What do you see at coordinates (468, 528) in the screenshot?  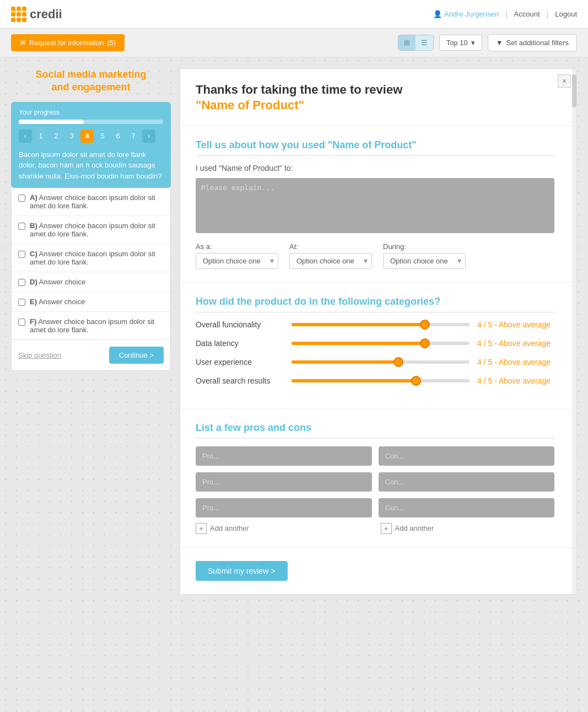 I see `add-con-button: + Add another` at bounding box center [468, 528].